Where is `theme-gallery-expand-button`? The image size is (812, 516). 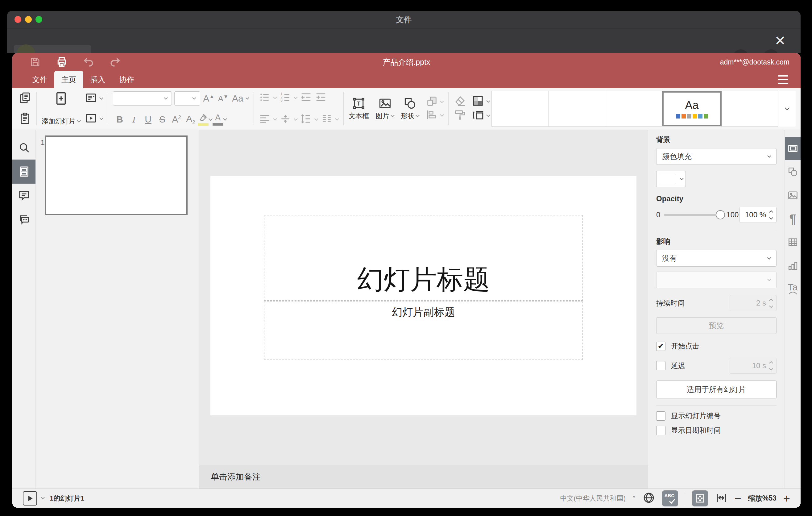 theme-gallery-expand-button is located at coordinates (787, 109).